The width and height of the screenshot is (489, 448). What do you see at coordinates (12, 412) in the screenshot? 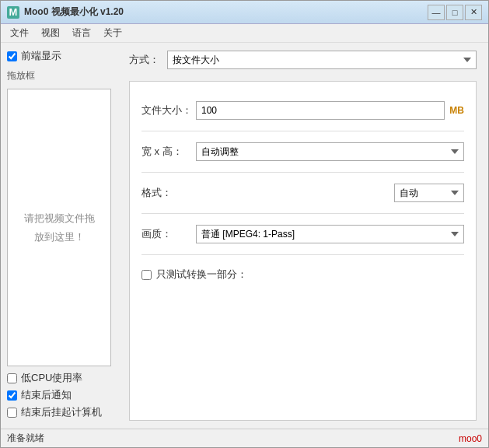
I see `shutdown-checkbox` at bounding box center [12, 412].